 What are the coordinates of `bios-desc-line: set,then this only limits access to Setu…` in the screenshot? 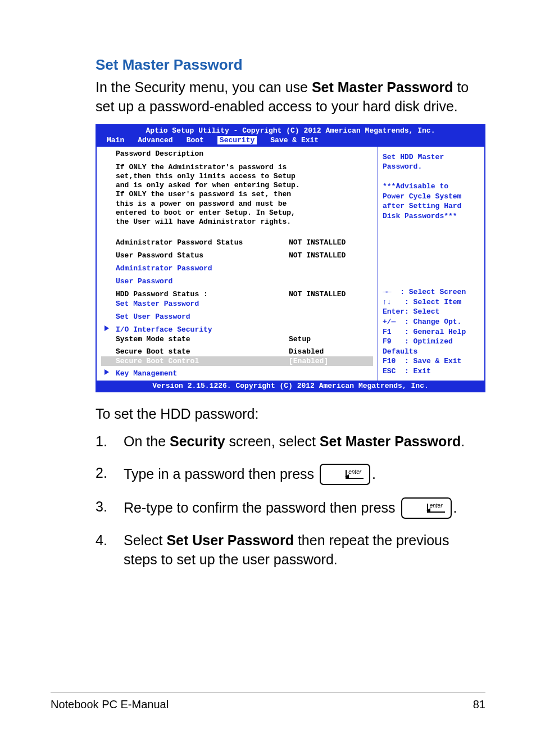 It's located at (244, 176).